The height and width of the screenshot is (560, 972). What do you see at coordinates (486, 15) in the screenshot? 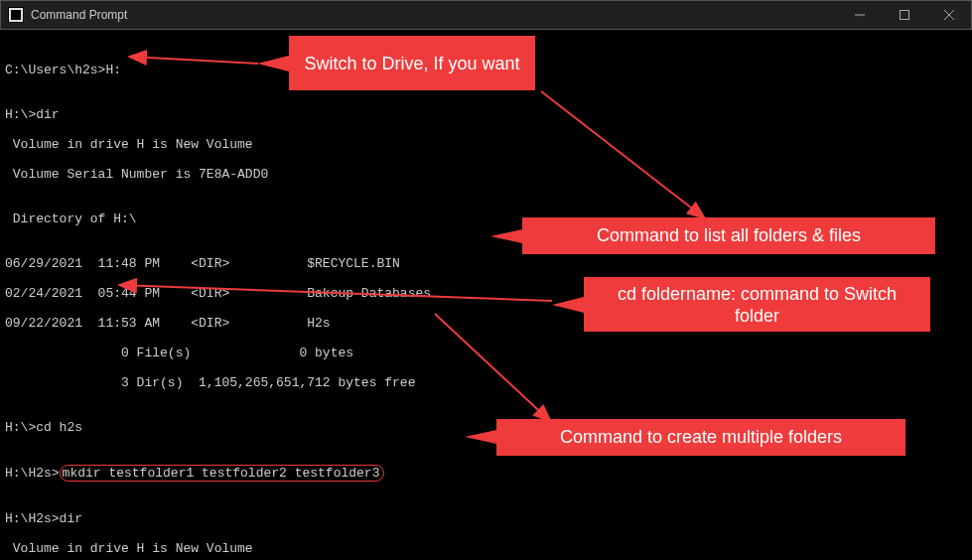
I see `titlebar: Command Prompt` at bounding box center [486, 15].